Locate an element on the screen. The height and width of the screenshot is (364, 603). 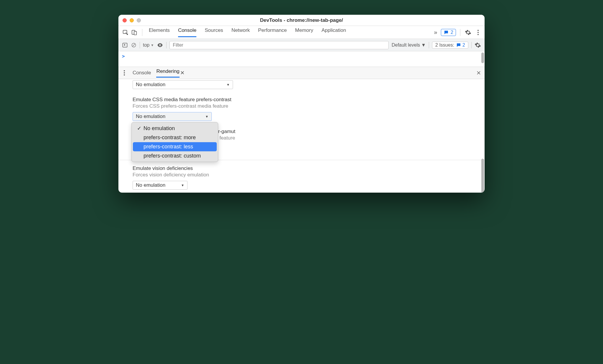
dropdown-prefers-contrast: ✓ No emulation prefers-contrast: more pr… is located at coordinates (175, 142).